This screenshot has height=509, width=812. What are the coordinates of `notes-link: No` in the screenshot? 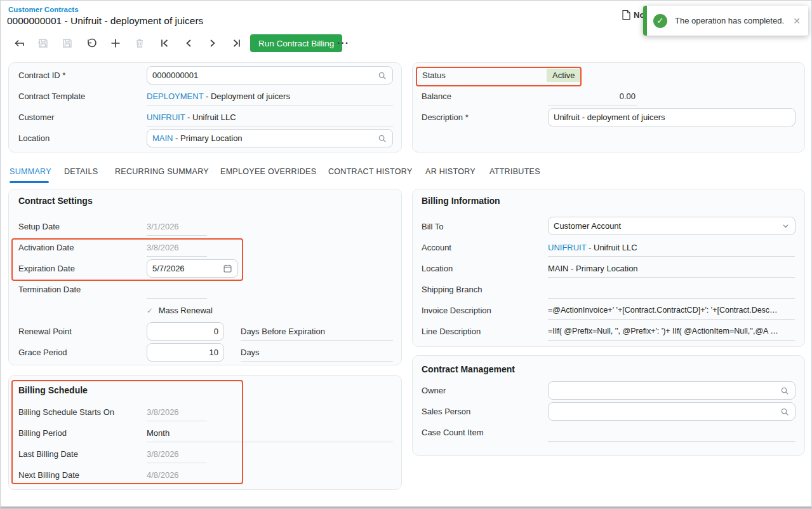 It's located at (634, 15).